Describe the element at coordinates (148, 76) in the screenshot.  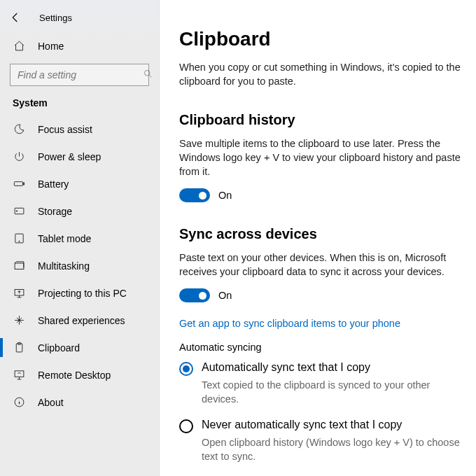
I see `search-icon` at that location.